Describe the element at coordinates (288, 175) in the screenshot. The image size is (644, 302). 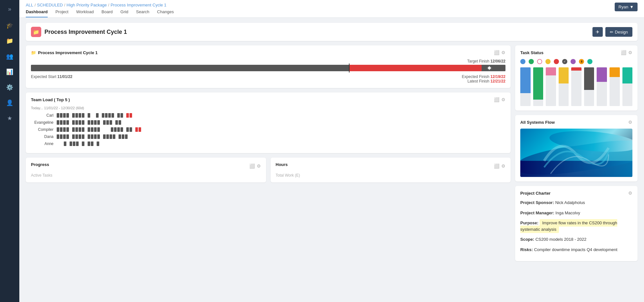
I see `hours-sublabel: Total Work (E)` at that location.